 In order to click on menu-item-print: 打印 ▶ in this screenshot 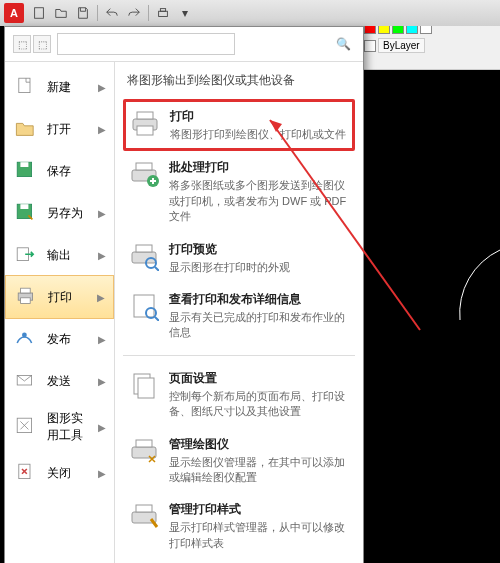, I will do `click(60, 297)`.